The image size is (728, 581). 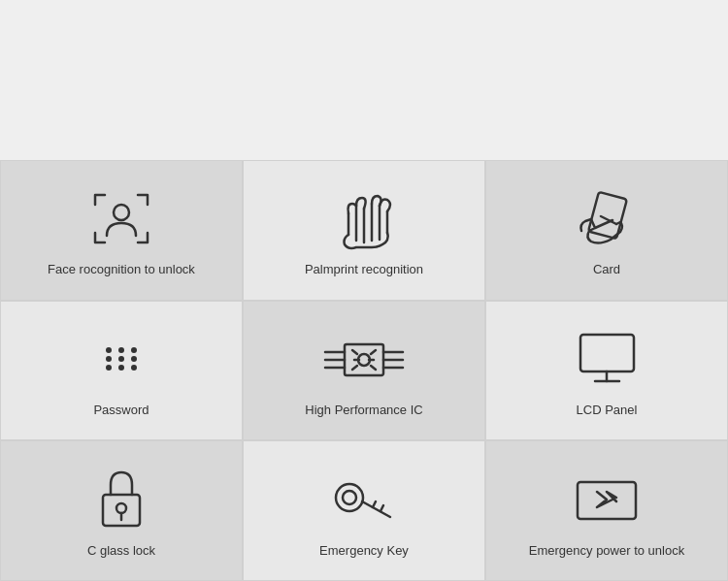 What do you see at coordinates (607, 270) in the screenshot?
I see `card-label: Card` at bounding box center [607, 270].